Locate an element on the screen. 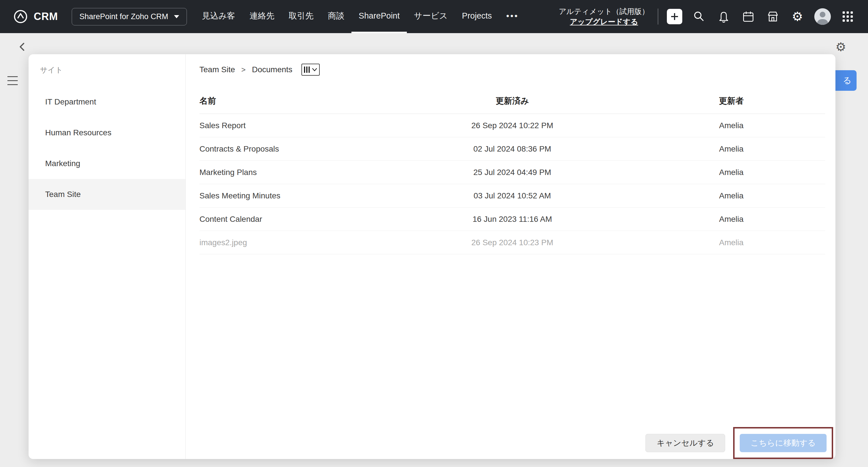 The image size is (868, 467). annotation-highlight-box: こちらに移動する is located at coordinates (783, 443).